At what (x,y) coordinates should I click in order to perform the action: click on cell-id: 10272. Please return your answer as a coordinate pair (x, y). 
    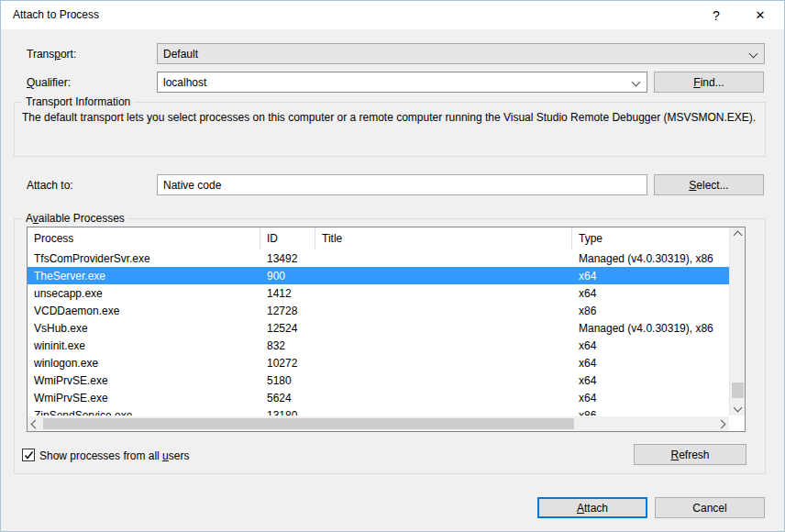
    Looking at the image, I should click on (288, 363).